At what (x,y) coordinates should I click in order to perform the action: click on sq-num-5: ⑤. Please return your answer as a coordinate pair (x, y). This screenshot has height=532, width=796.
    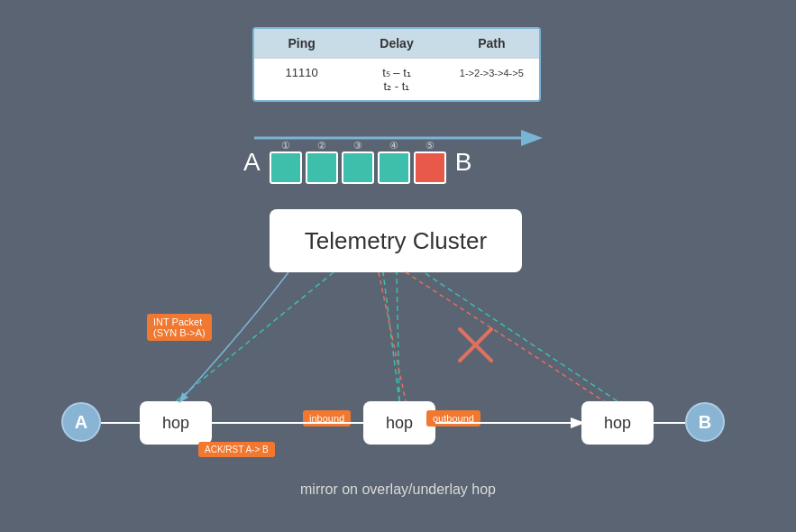
    Looking at the image, I should click on (430, 146).